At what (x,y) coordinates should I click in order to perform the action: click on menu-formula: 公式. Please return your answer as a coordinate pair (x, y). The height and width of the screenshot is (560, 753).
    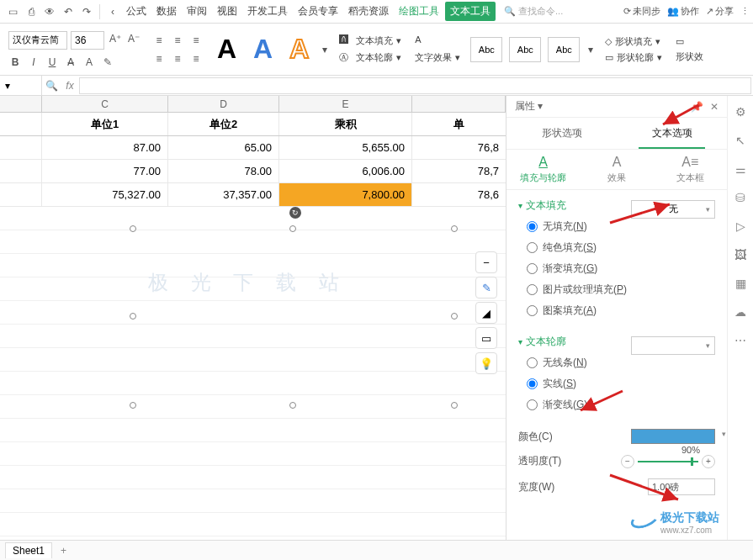
    Looking at the image, I should click on (136, 12).